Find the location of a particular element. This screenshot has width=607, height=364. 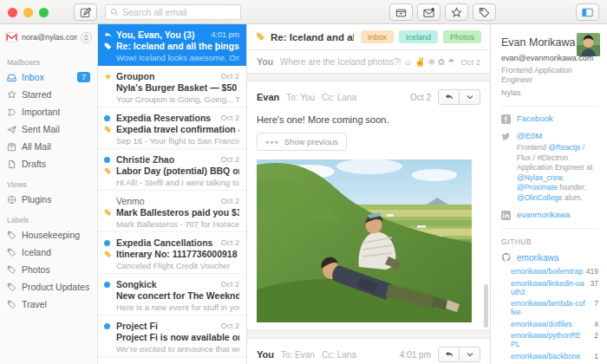

github-repo-row: emorikawa/linkedin-oauth2 37 is located at coordinates (555, 288).